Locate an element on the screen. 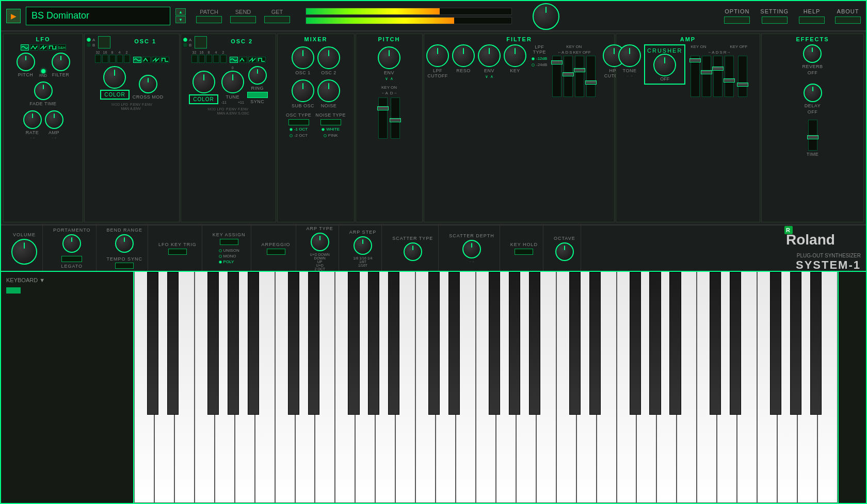 The height and width of the screenshot is (504, 867). amp-fader-d-thumb is located at coordinates (707, 72).